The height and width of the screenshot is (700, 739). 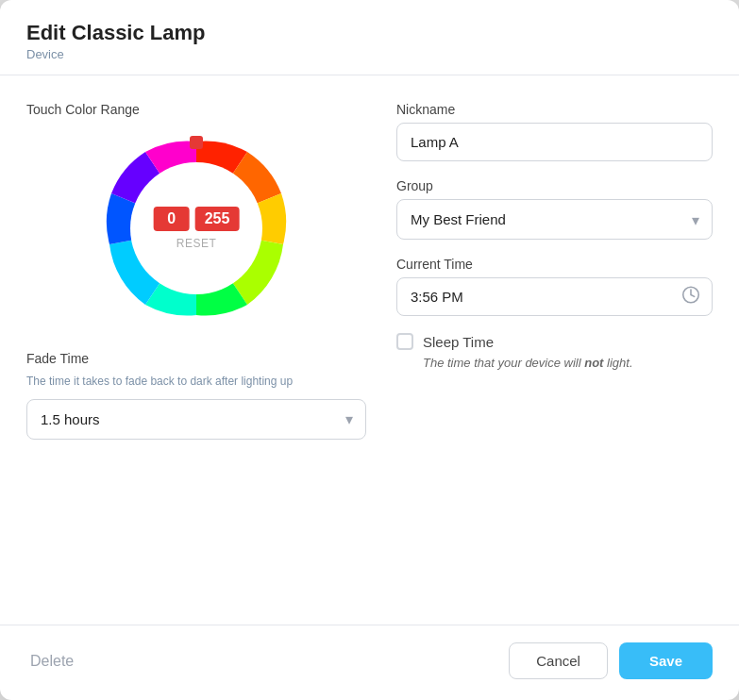 What do you see at coordinates (555, 296) in the screenshot?
I see `current-time-input` at bounding box center [555, 296].